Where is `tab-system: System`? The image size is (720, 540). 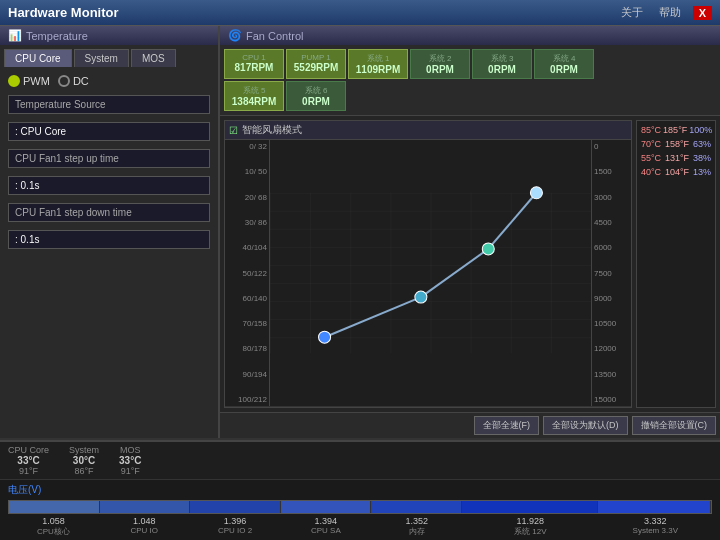 tab-system: System is located at coordinates (102, 58).